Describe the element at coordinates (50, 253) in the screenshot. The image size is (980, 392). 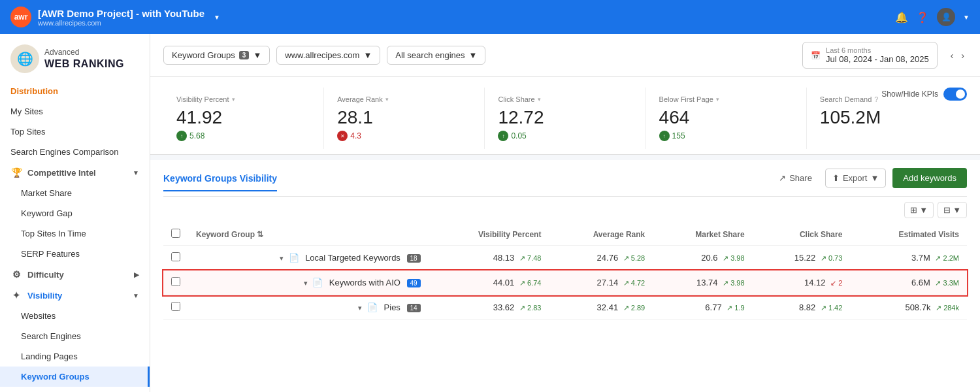
I see `sidebar-label-serp-features: SERP Features` at that location.